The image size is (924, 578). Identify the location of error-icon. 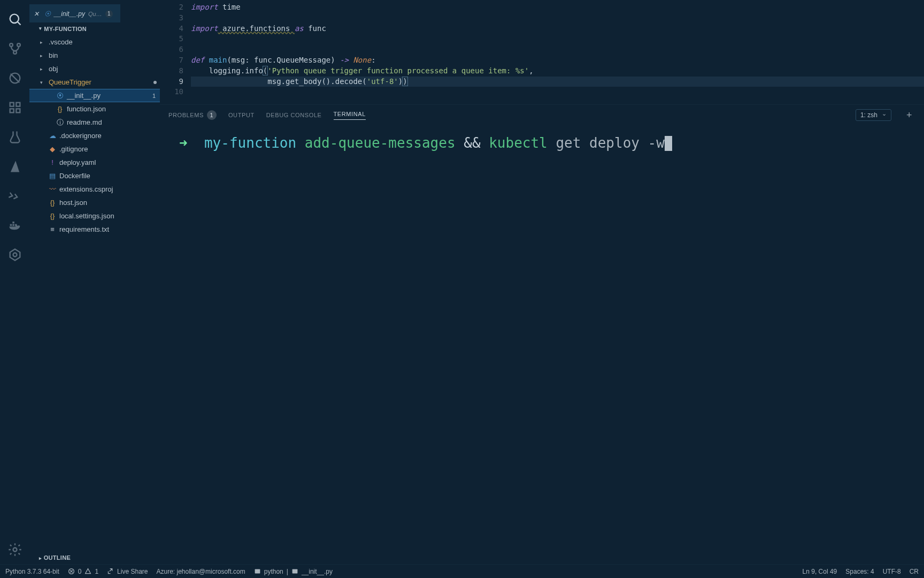
(72, 572).